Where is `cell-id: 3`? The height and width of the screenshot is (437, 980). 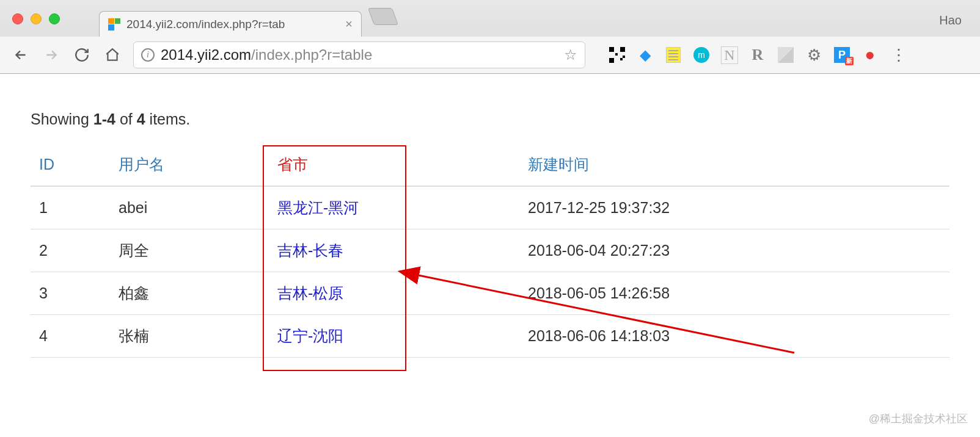 cell-id: 3 is located at coordinates (70, 294).